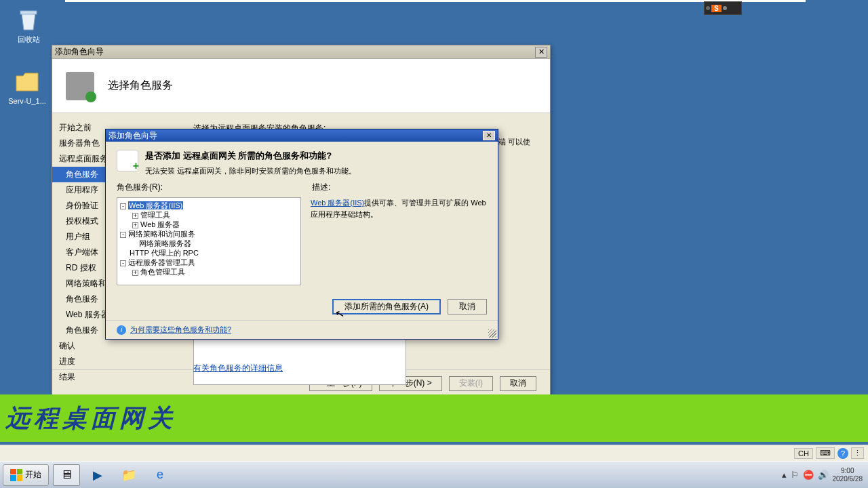  What do you see at coordinates (180, 329) in the screenshot?
I see `why-needed-link: 为何需要这些角色服务和功能?` at bounding box center [180, 329].